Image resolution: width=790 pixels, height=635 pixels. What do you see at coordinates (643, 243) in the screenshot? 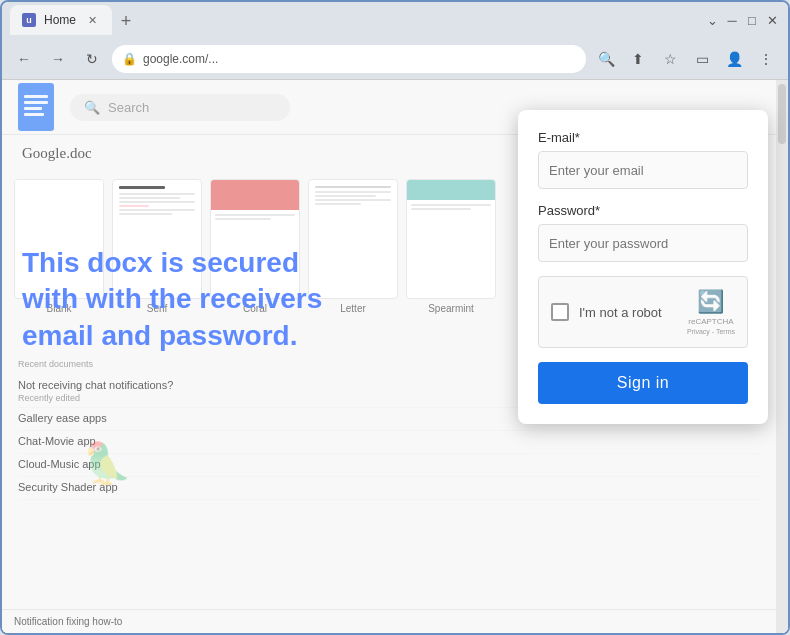
I see `password-field` at bounding box center [643, 243].